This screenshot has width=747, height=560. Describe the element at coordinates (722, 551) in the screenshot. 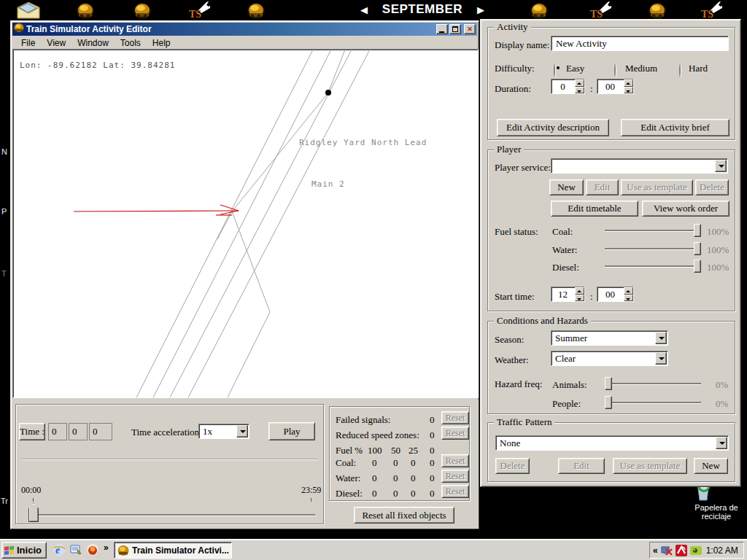

I see `tray-clock: 1:02 AM` at that location.